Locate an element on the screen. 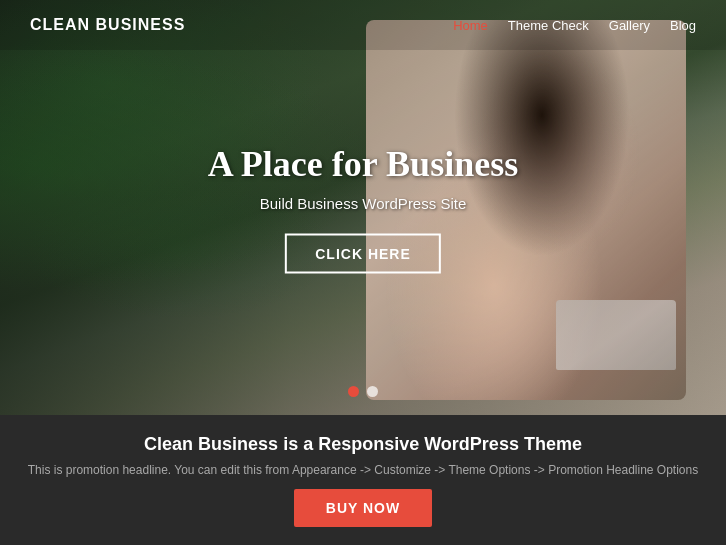 Image resolution: width=726 pixels, height=545 pixels. header: CLEAN BUSINESS Home Theme Check Gallery … is located at coordinates (363, 25).